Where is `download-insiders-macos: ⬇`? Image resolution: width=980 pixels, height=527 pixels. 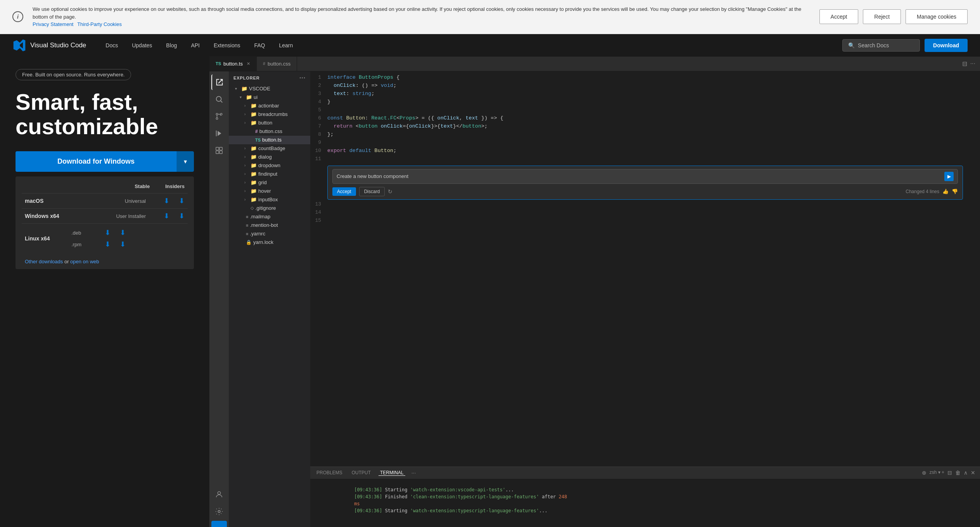
download-insiders-macos: ⬇ is located at coordinates (181, 201).